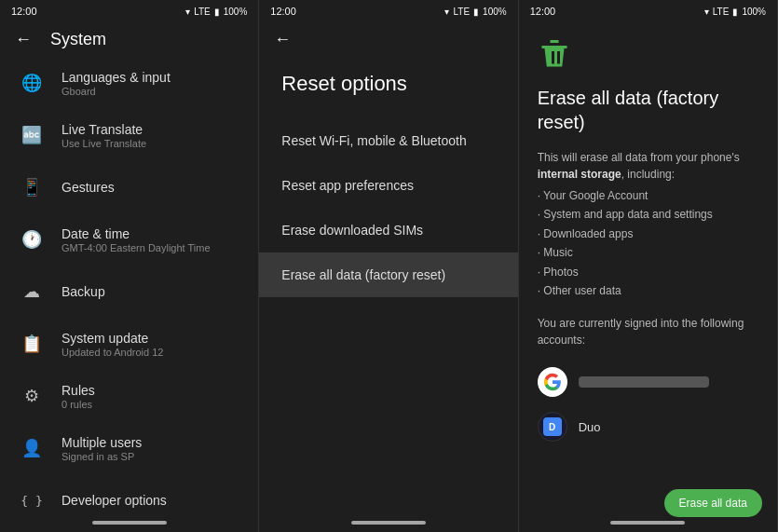 The height and width of the screenshot is (532, 778). I want to click on erase-title: Erase all data (factory reset), so click(648, 110).